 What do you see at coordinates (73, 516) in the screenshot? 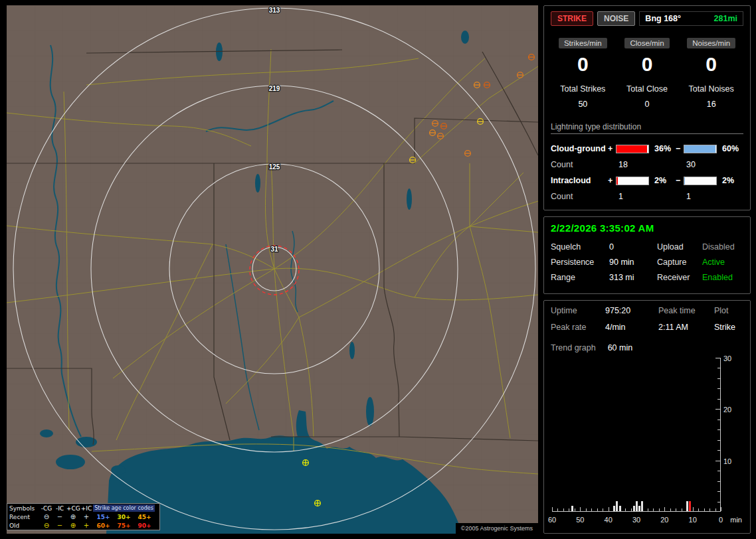
I see `pos-cg-recent-icon: ⊕` at bounding box center [73, 516].